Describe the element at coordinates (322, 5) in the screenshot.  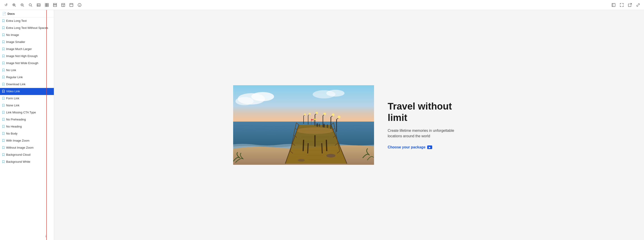
I see `toolbar: ↺` at that location.